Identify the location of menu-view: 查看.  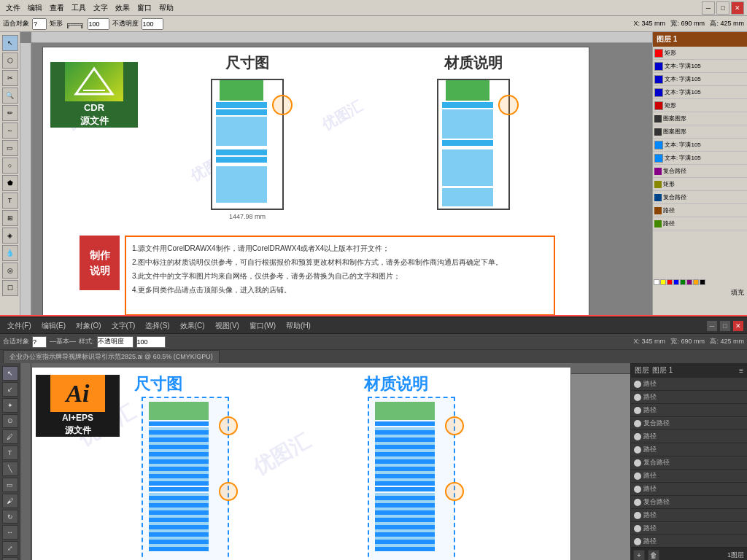
(57, 8).